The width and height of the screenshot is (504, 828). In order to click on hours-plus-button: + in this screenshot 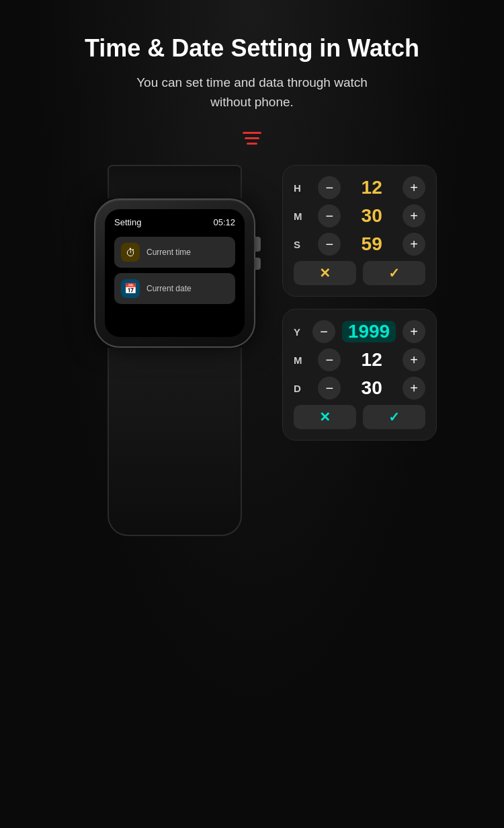, I will do `click(414, 188)`.